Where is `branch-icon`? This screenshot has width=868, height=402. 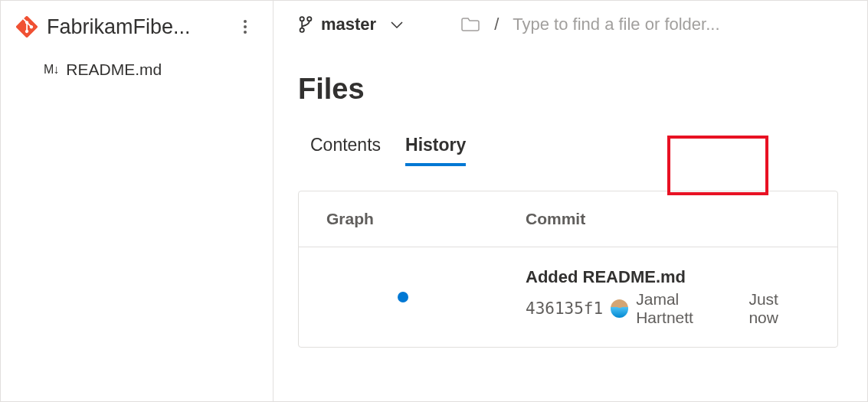
branch-icon is located at coordinates (306, 25).